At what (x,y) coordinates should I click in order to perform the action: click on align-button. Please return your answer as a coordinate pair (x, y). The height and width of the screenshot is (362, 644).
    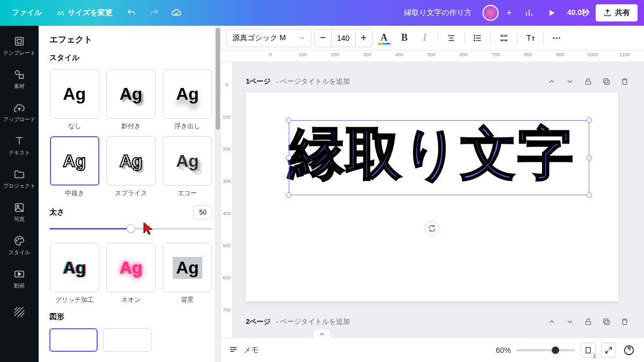
    Looking at the image, I should click on (451, 38).